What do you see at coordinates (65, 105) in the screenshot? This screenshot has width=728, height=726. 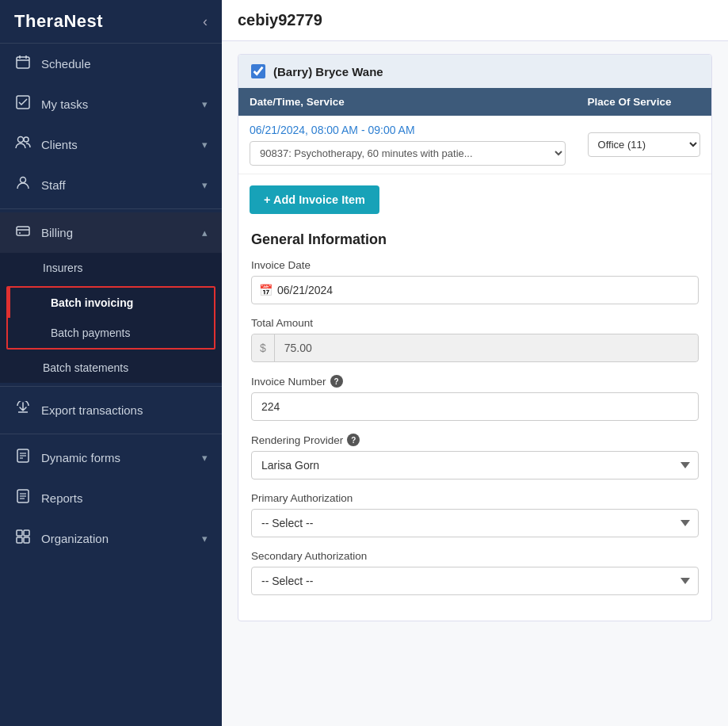 I see `sidebar-item-label: My tasks` at bounding box center [65, 105].